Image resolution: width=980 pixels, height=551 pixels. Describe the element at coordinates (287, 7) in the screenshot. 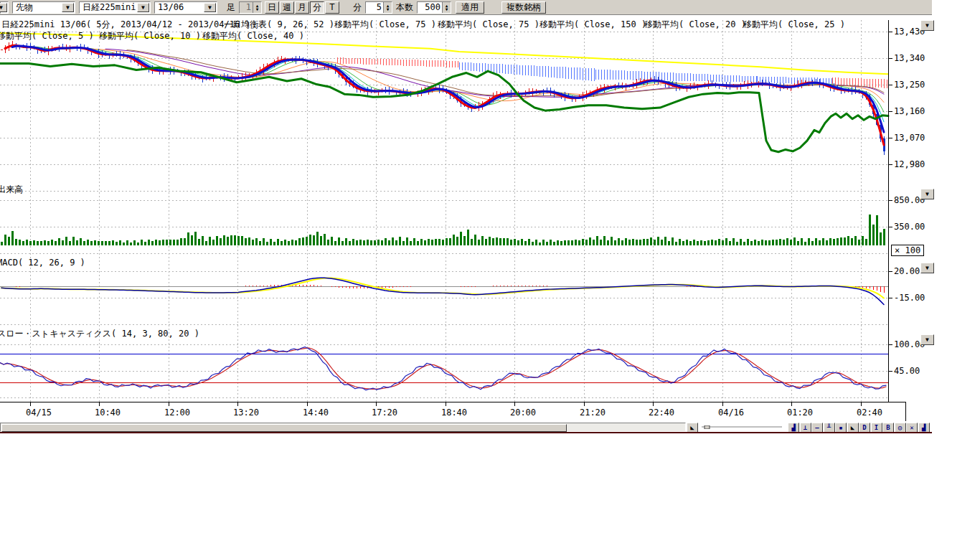

I see `period-button-週: 週` at that location.